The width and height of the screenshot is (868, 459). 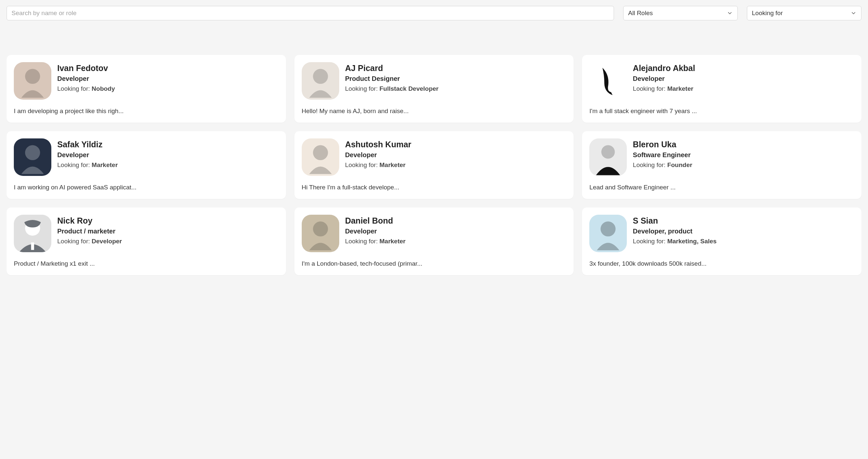 What do you see at coordinates (434, 241) in the screenshot?
I see `profile-card: Daniel Bond Developer Looking for: Marke…` at bounding box center [434, 241].